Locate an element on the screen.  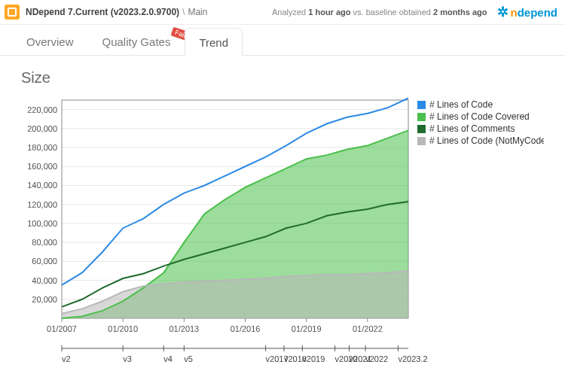
svg-text: 140,000 is located at coordinates (42, 185).